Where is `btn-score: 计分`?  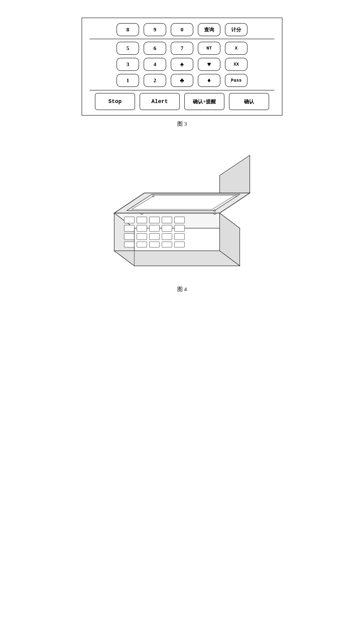 btn-score: 计分 is located at coordinates (236, 30).